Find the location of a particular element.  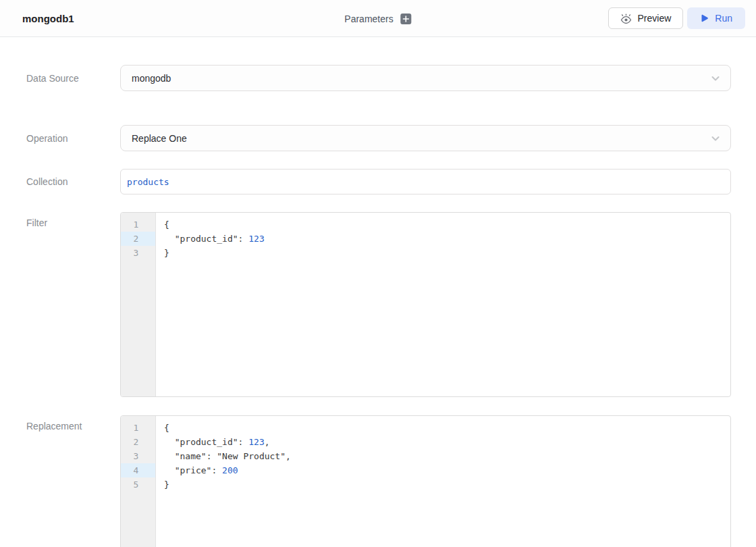

code-line: "name": "New Product", is located at coordinates (447, 457).